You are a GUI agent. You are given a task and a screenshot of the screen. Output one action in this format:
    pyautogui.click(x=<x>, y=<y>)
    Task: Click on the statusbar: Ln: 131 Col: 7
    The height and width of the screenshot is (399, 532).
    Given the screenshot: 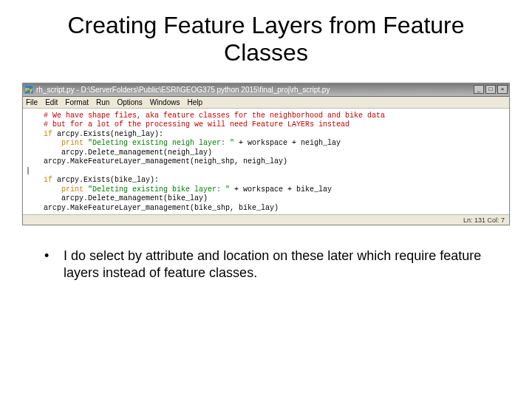 What is the action you would take?
    pyautogui.click(x=266, y=219)
    